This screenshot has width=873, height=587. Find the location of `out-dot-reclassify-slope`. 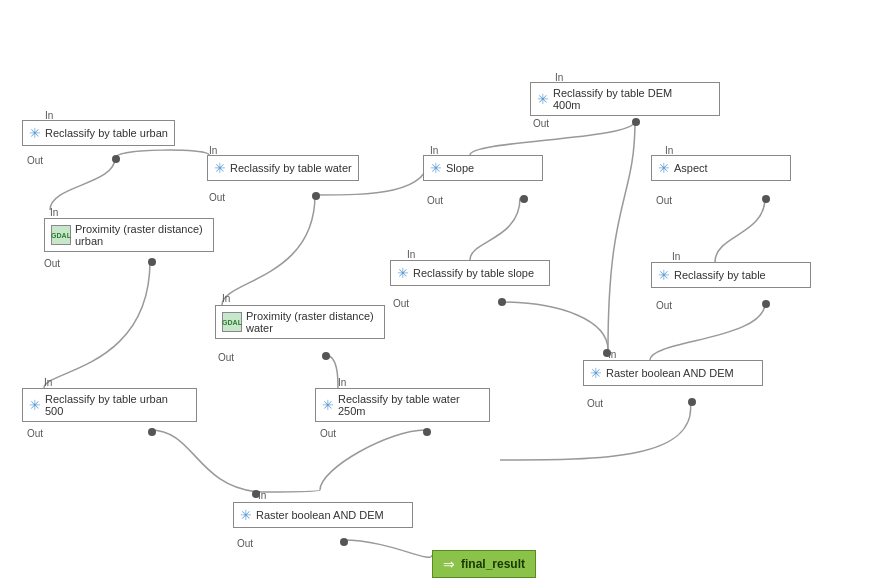

out-dot-reclassify-slope is located at coordinates (502, 302).